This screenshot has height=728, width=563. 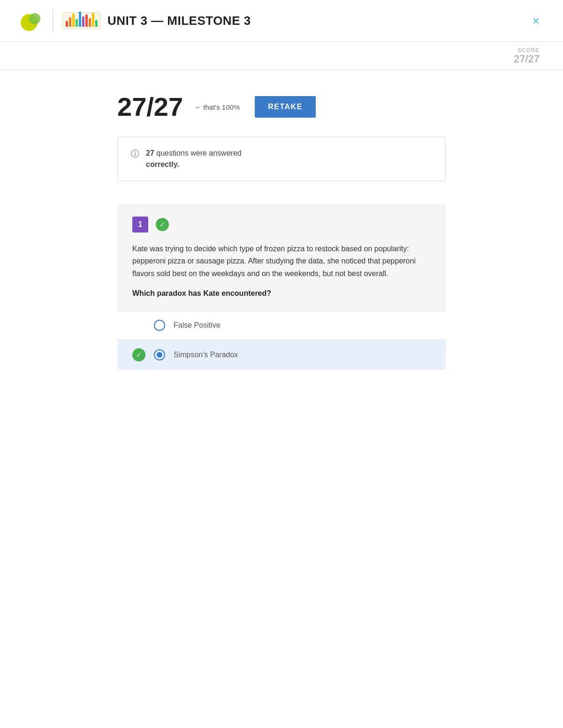 What do you see at coordinates (140, 225) in the screenshot?
I see `question-number-badge: 1` at bounding box center [140, 225].